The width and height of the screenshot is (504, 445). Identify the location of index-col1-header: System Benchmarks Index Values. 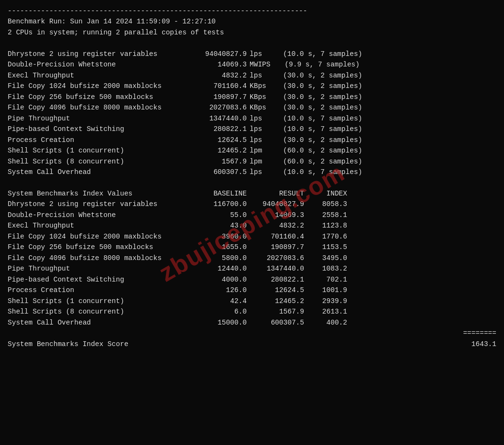
(101, 194).